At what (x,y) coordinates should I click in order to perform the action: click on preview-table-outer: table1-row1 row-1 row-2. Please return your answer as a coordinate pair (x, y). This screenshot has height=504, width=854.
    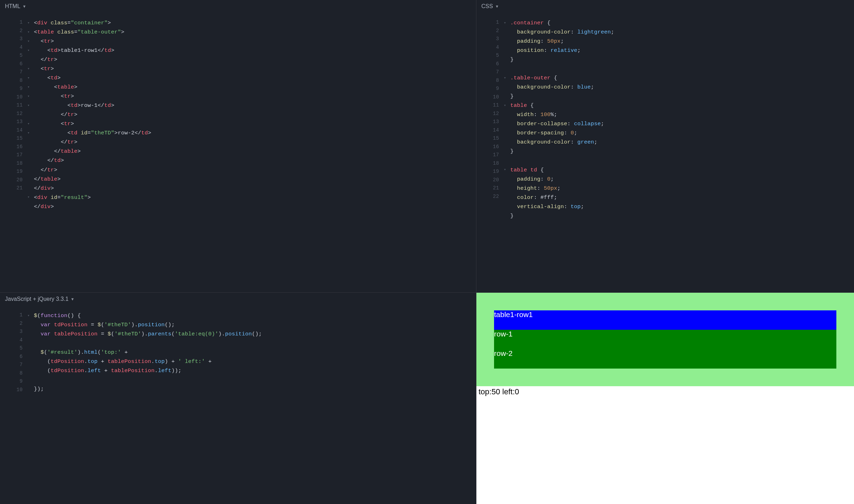
    Looking at the image, I should click on (665, 339).